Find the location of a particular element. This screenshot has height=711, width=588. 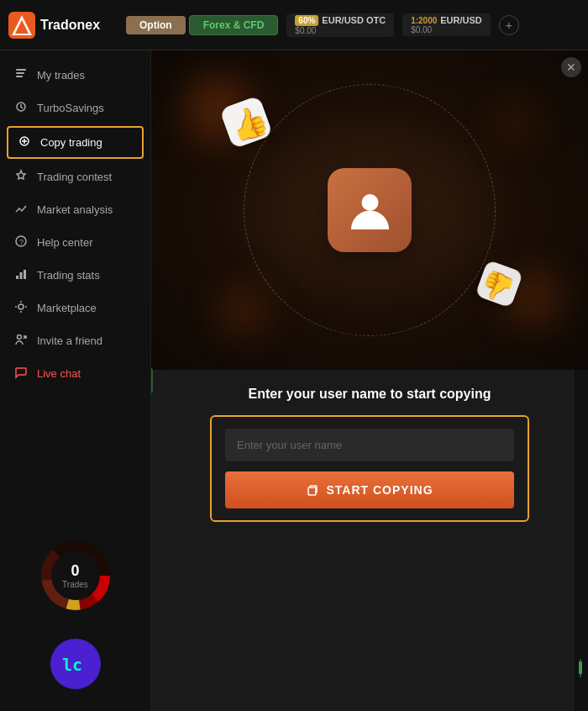

logo: Tradonex is located at coordinates (63, 25).